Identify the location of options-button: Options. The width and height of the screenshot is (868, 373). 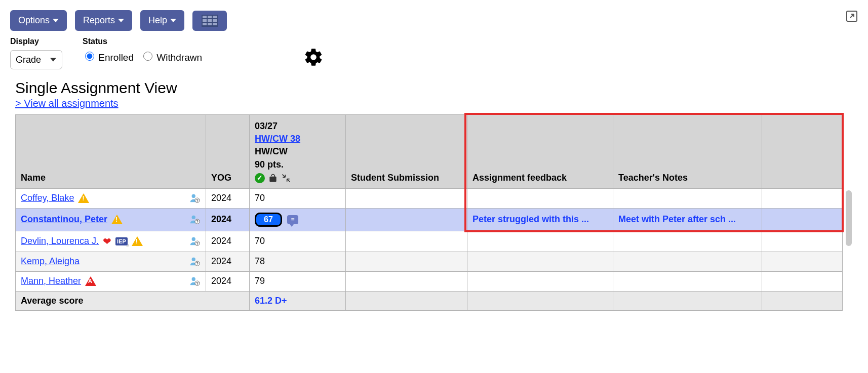
(38, 20).